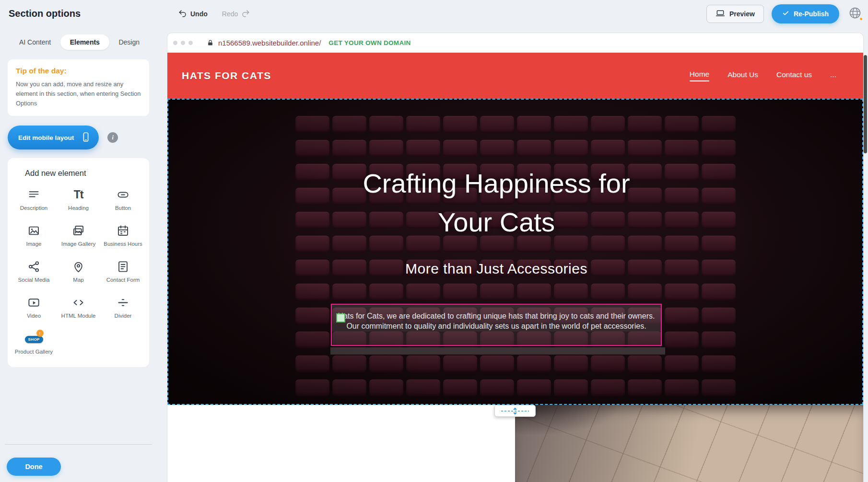  I want to click on element-label: Divider, so click(123, 316).